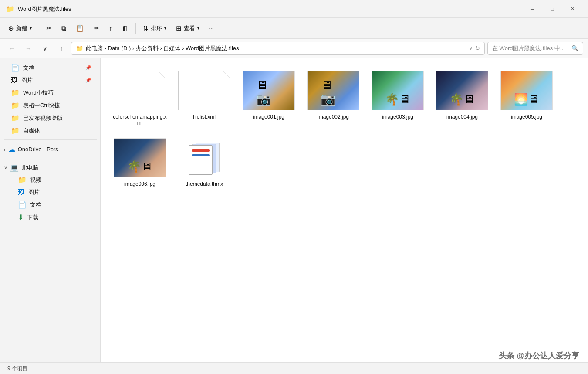 The height and width of the screenshot is (374, 588). What do you see at coordinates (270, 9) in the screenshot?
I see `window-title: Word图片黑魔法.files` at bounding box center [270, 9].